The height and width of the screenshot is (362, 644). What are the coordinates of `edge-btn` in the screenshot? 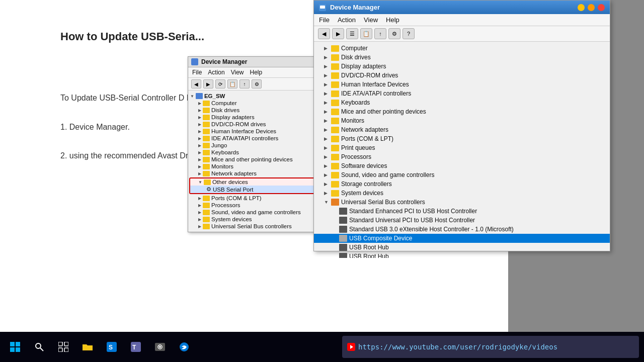 It's located at (184, 347).